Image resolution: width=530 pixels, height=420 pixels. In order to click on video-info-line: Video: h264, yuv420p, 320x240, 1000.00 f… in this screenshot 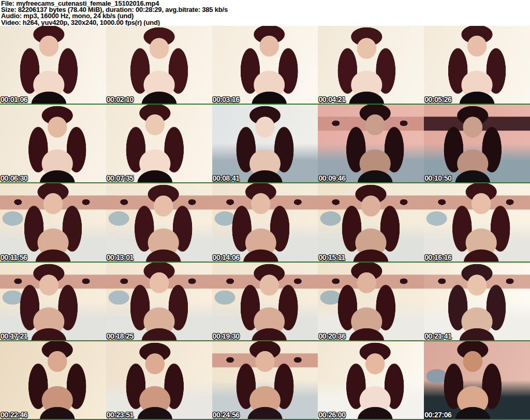, I will do `click(266, 23)`.